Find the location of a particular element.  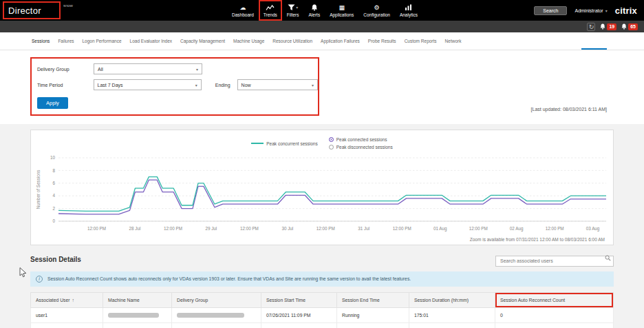

bell-icon is located at coordinates (603, 26).